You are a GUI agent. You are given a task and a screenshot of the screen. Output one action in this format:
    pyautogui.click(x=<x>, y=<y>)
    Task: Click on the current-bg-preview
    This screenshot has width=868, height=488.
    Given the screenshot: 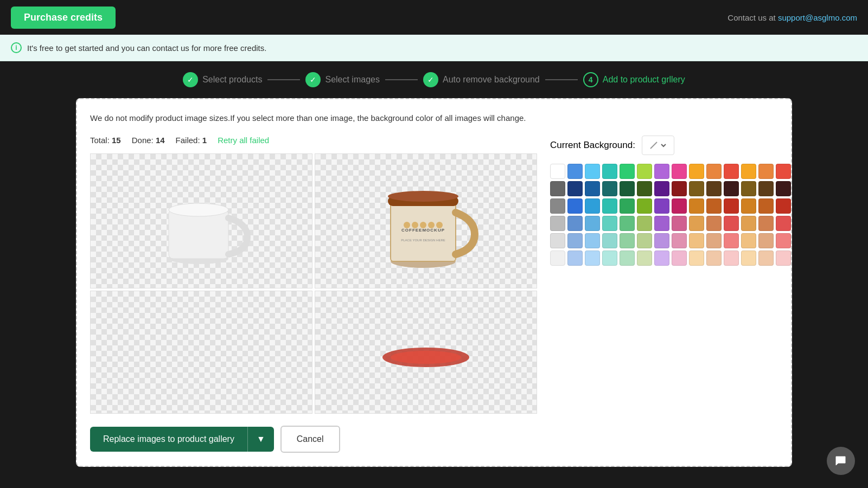 What is the action you would take?
    pyautogui.click(x=658, y=145)
    